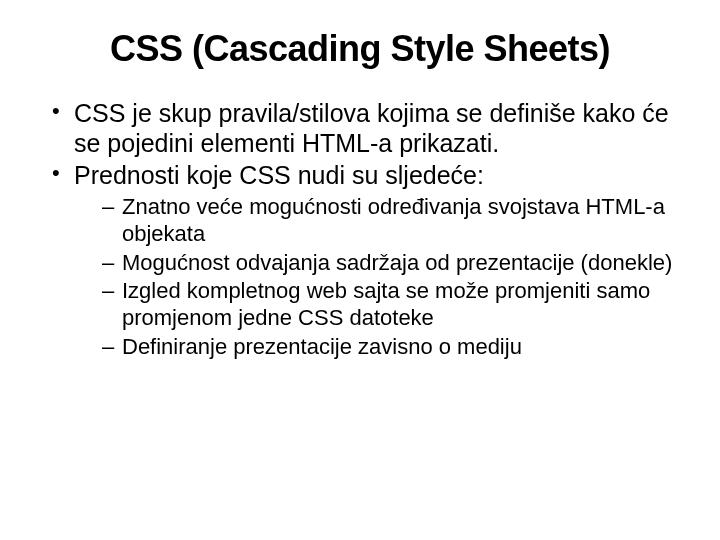  I want to click on bullet-text: CSS je skup pravila/stilova kojima se de…, so click(372, 128).